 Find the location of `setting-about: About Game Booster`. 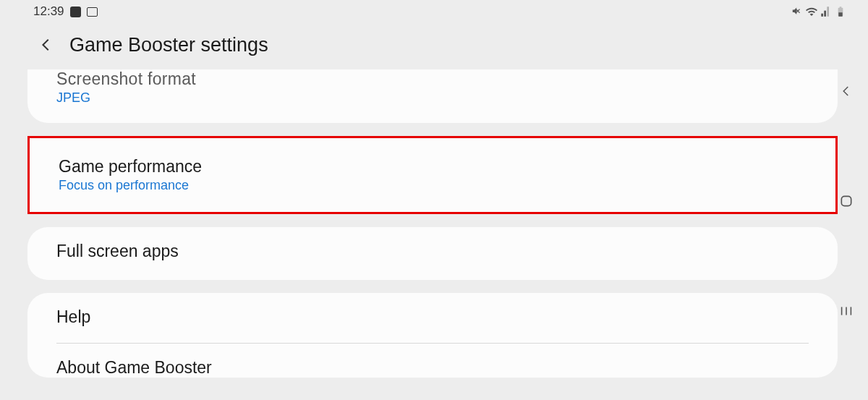

setting-about: About Game Booster is located at coordinates (433, 360).